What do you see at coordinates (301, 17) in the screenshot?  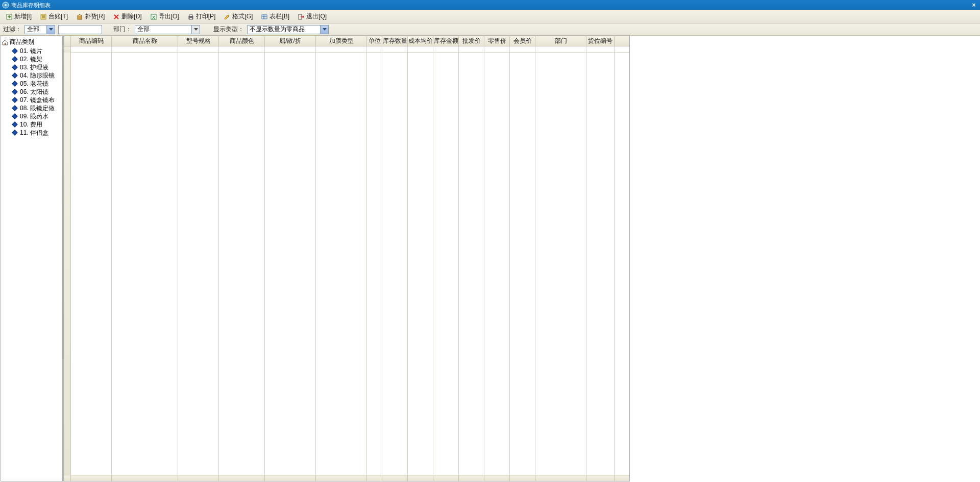 I see `exit-icon` at bounding box center [301, 17].